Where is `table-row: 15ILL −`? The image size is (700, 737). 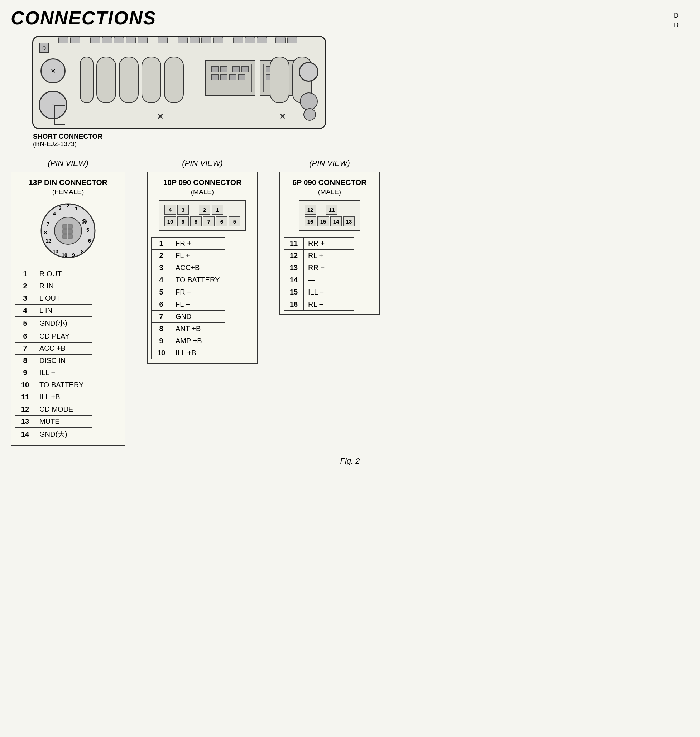
table-row: 15ILL − is located at coordinates (319, 293).